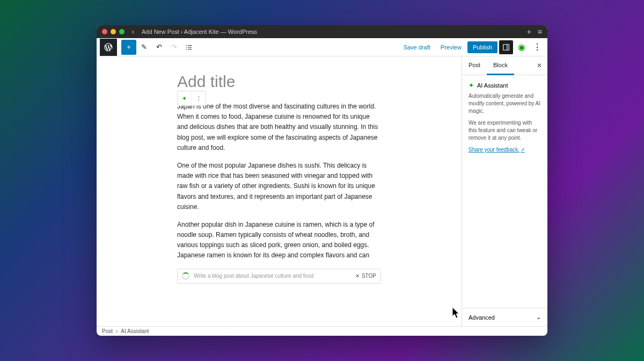 The height and width of the screenshot is (361, 644). What do you see at coordinates (504, 317) in the screenshot?
I see `advanced-panel-toggle: Advanced ⌄` at bounding box center [504, 317].